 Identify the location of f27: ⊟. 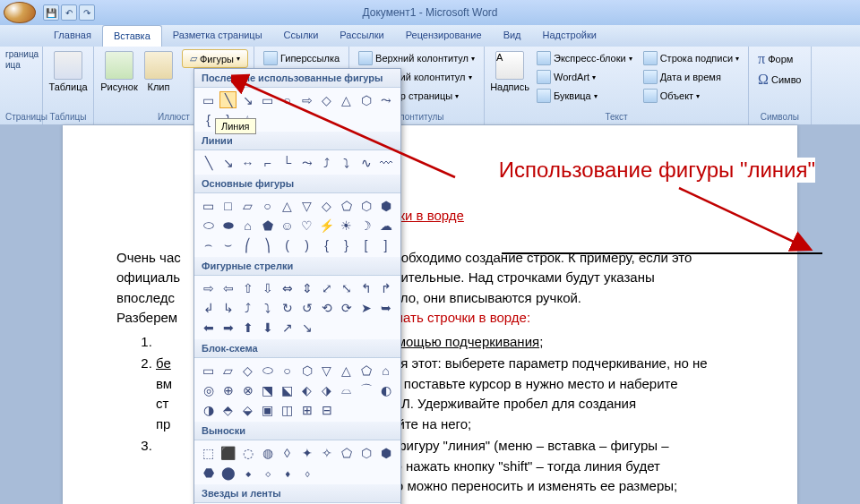
(326, 410).